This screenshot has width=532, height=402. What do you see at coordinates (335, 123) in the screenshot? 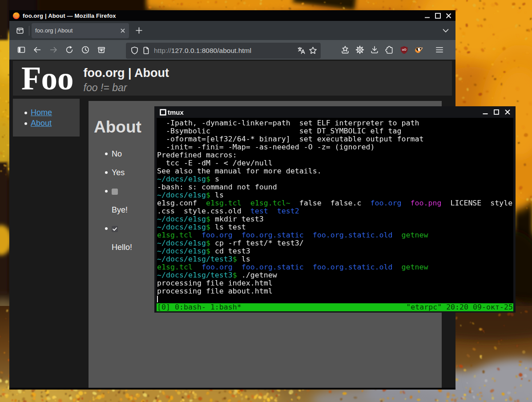
I see `terminal-row: -Ipath, -dynamic-linker=path set ELF int…` at bounding box center [335, 123].